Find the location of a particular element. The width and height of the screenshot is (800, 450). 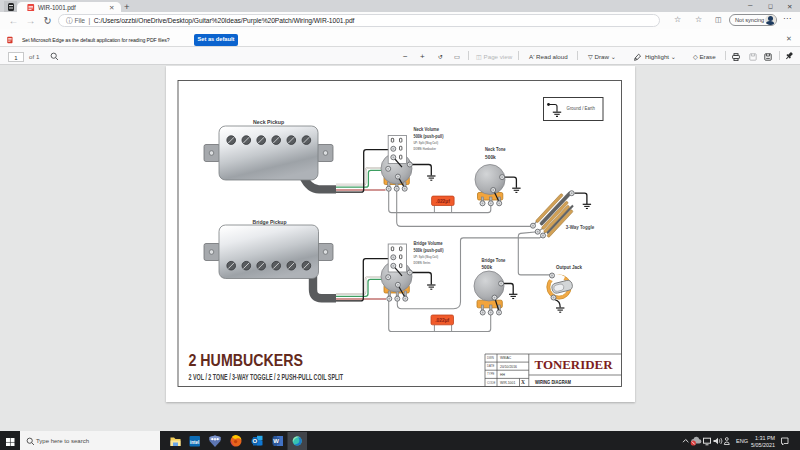

svg-text: 1:31 PM is located at coordinates (766, 438).